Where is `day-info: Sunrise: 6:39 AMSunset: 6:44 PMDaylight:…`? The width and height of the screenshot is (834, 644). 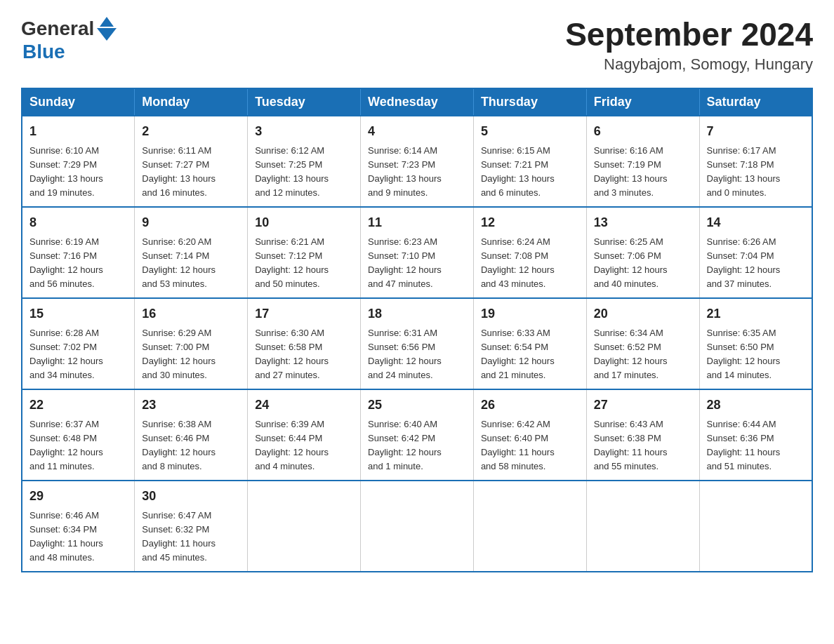 day-info: Sunrise: 6:39 AMSunset: 6:44 PMDaylight:… is located at coordinates (292, 445).